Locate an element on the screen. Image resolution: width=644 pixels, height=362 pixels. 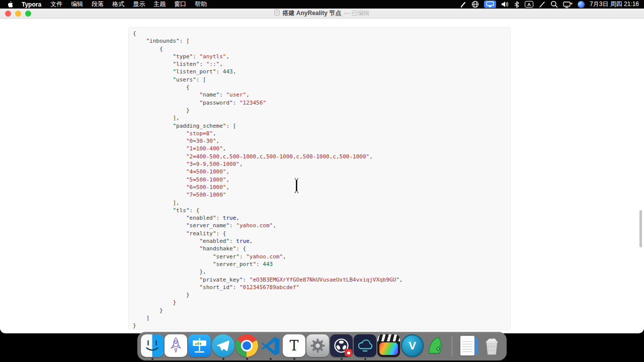
code-line: "inbounds": [ is located at coordinates (319, 41).